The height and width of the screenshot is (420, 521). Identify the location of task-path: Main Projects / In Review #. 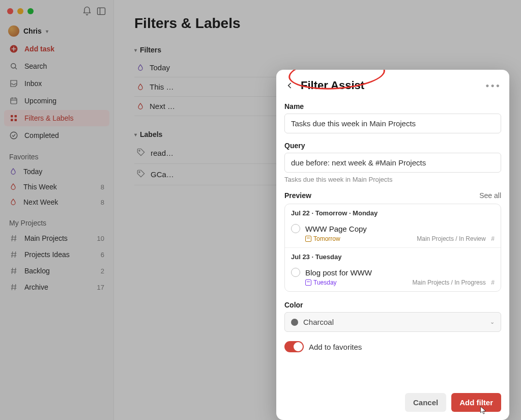
(456, 239).